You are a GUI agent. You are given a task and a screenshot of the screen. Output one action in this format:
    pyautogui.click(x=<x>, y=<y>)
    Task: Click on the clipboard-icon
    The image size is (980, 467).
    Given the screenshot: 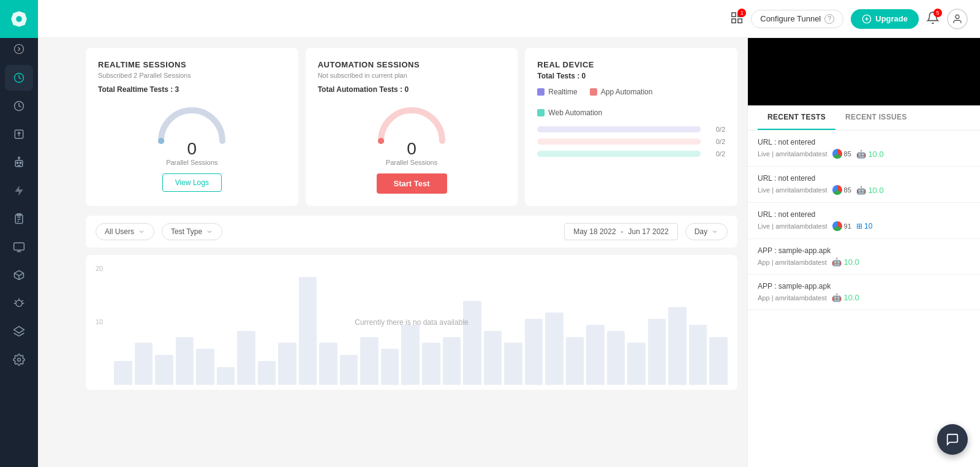 What is the action you would take?
    pyautogui.click(x=19, y=219)
    